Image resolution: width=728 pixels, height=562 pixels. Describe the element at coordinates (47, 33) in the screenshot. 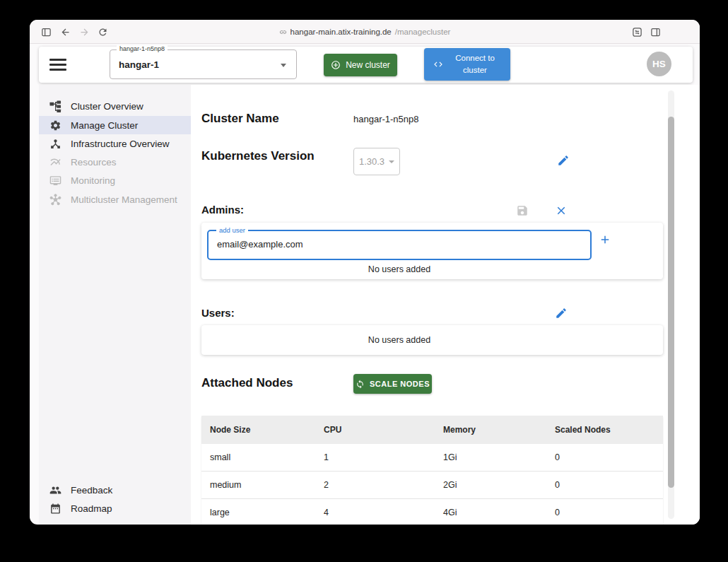

I see `sidebar-toggle-icon` at that location.